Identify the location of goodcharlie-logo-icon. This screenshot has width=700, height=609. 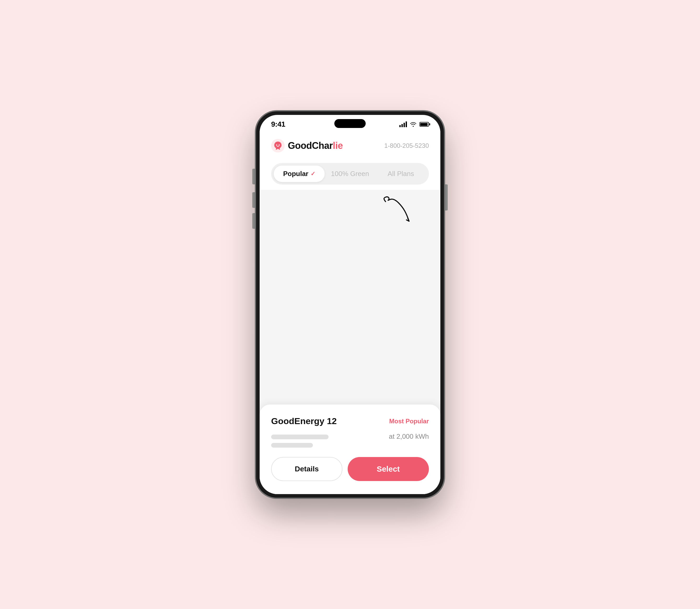
(278, 146).